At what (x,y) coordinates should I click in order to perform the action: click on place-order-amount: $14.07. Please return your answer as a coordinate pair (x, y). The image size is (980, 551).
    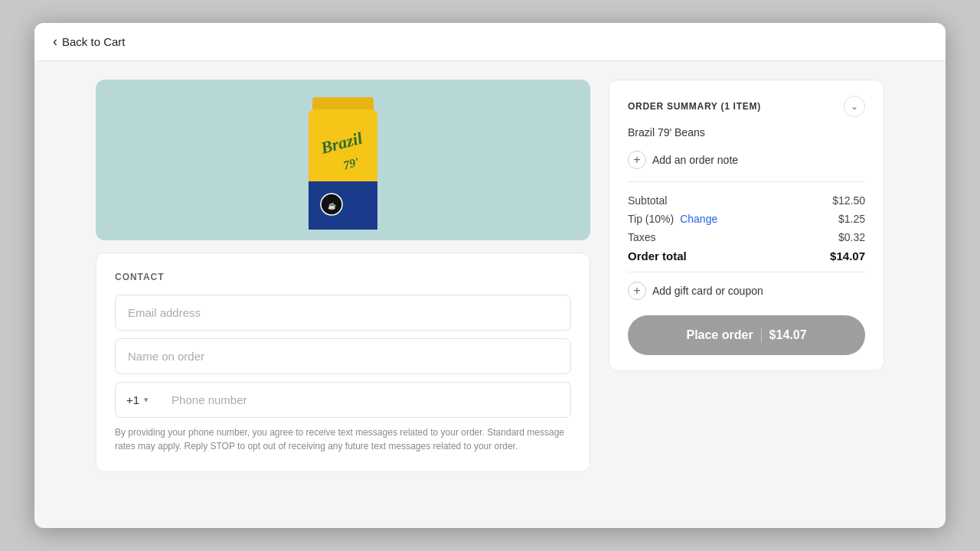
    Looking at the image, I should click on (789, 335).